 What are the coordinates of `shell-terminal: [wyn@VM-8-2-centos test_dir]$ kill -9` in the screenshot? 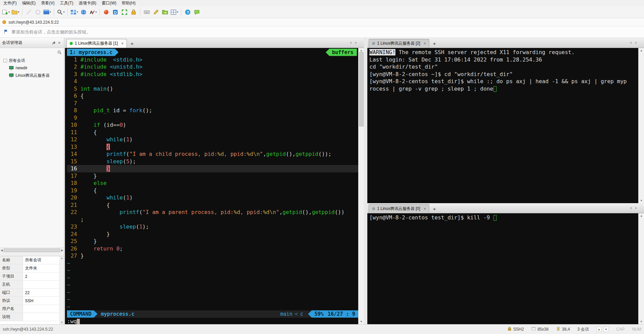 It's located at (503, 269).